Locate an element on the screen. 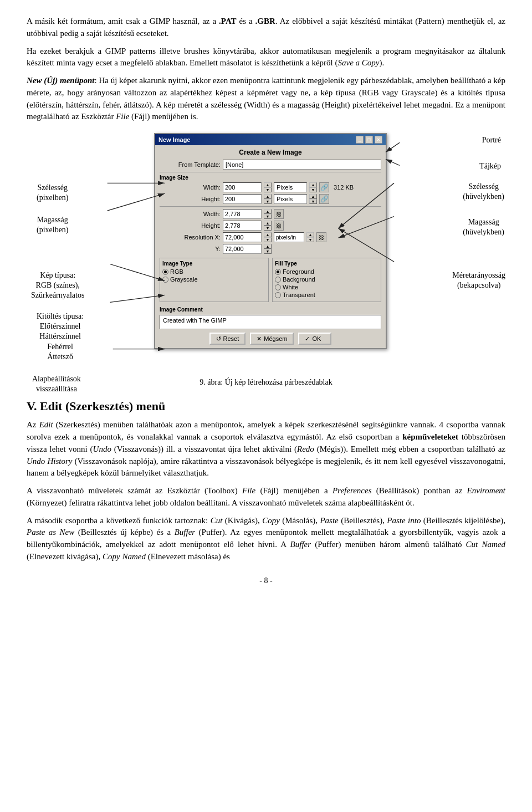  fill-type-section: Fill Type Foreground Background White is located at coordinates (327, 280).